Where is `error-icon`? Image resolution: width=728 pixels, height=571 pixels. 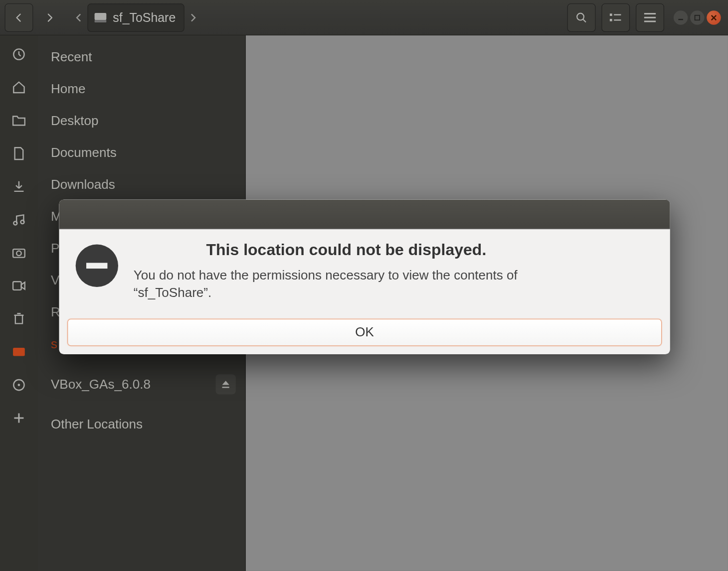
error-icon is located at coordinates (97, 266).